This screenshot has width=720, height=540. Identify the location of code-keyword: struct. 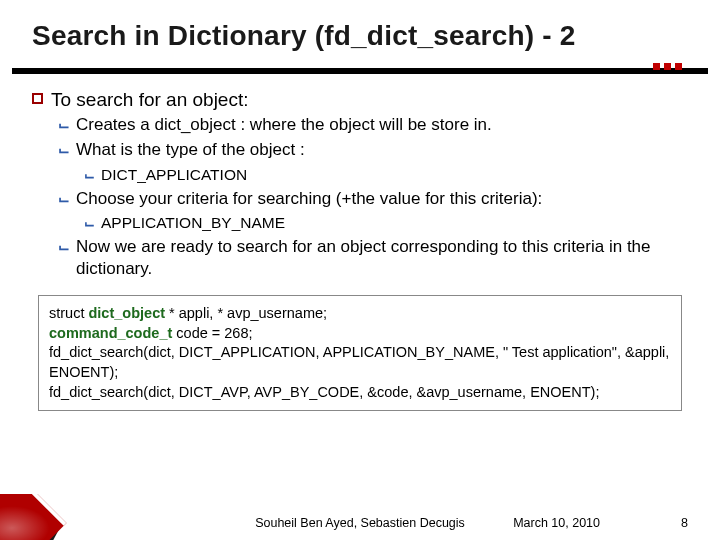
(68, 313).